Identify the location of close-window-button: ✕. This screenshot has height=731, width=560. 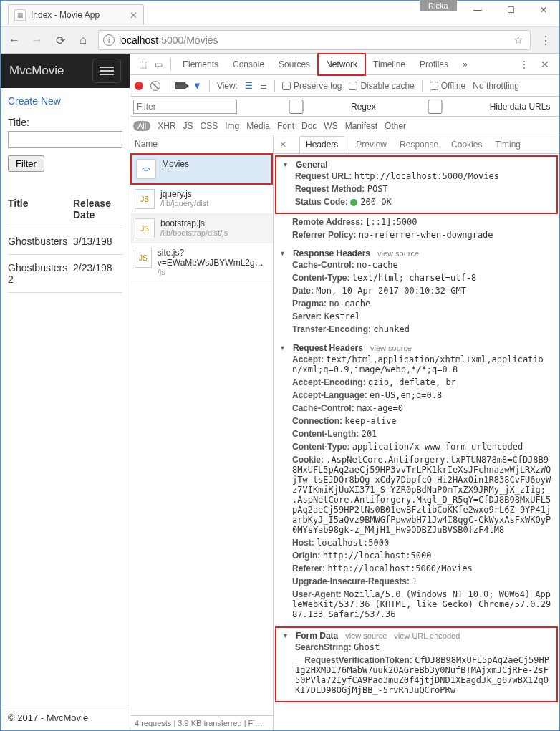
(544, 10).